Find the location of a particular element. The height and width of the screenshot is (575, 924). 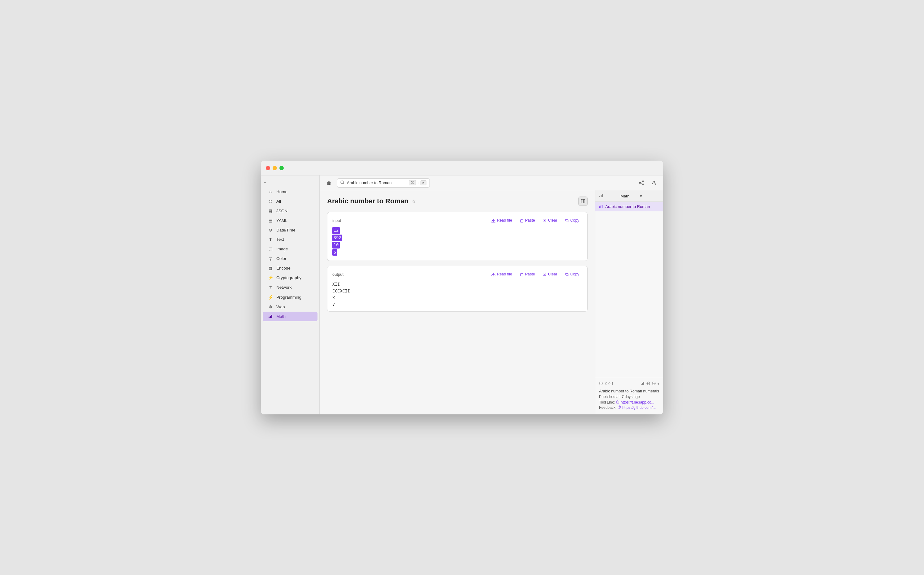

image-icon: ▢ is located at coordinates (271, 249).